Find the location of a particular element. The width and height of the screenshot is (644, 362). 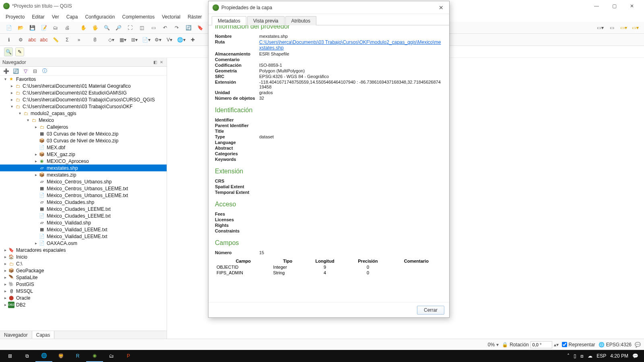

select-value-icon: ▭▾ is located at coordinates (635, 28).